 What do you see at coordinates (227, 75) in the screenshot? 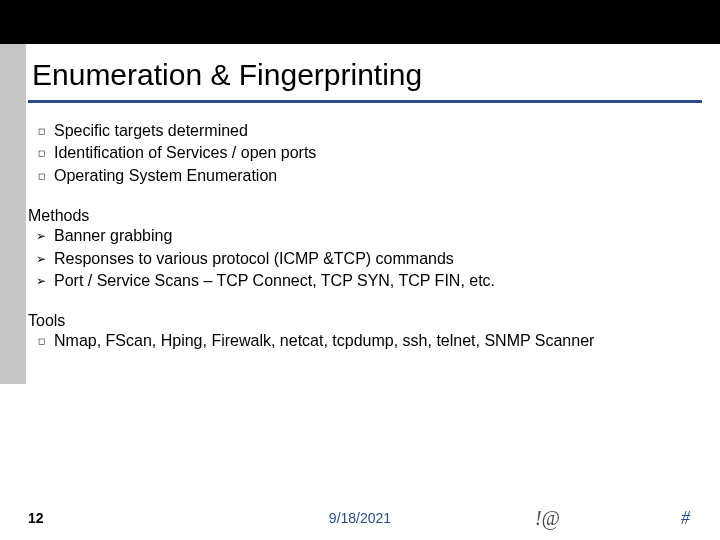
I see `slide-title: Enumeration & Fingerprinting` at bounding box center [227, 75].